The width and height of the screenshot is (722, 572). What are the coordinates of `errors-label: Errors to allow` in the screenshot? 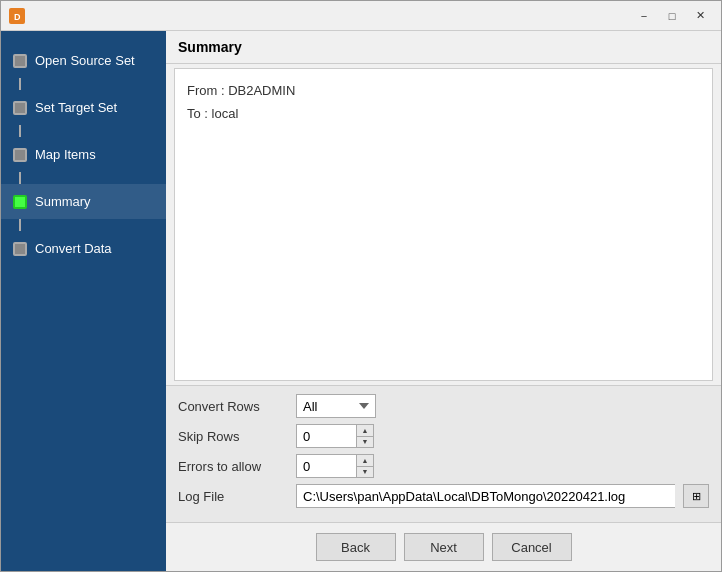 It's located at (233, 466).